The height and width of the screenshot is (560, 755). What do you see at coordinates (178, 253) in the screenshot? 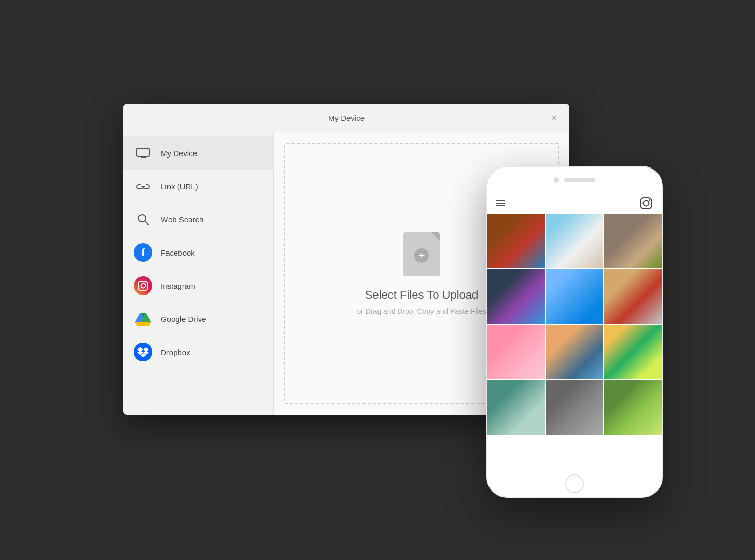
I see `sidebar-label-facebook: Facebook` at bounding box center [178, 253].